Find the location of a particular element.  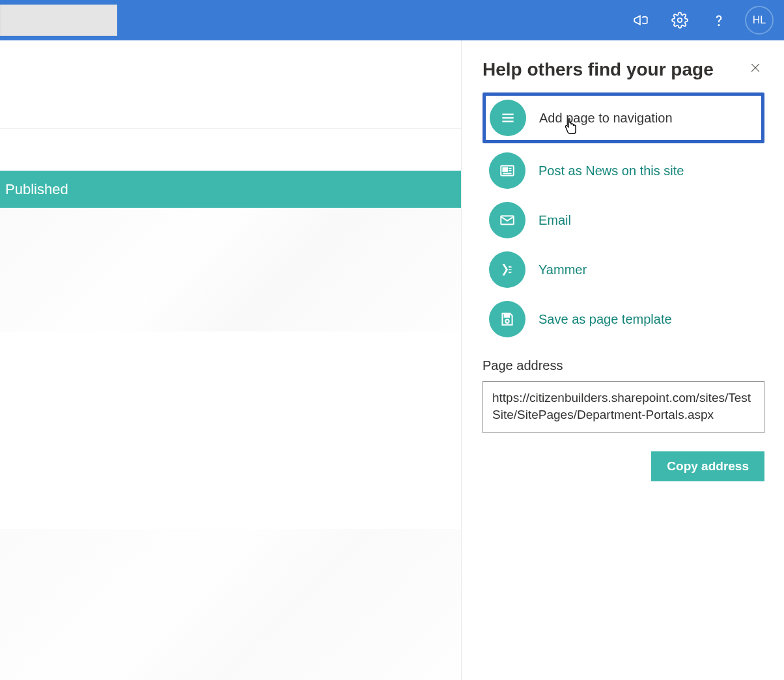

help-icon is located at coordinates (719, 20).